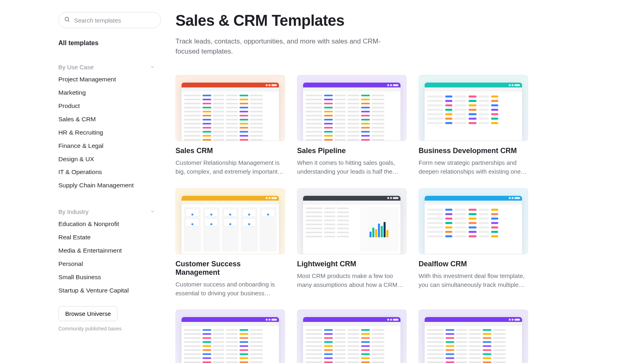  Describe the element at coordinates (109, 127) in the screenshot. I see `section-use-case: By Use Case Project ManagementMarketingP…` at that location.